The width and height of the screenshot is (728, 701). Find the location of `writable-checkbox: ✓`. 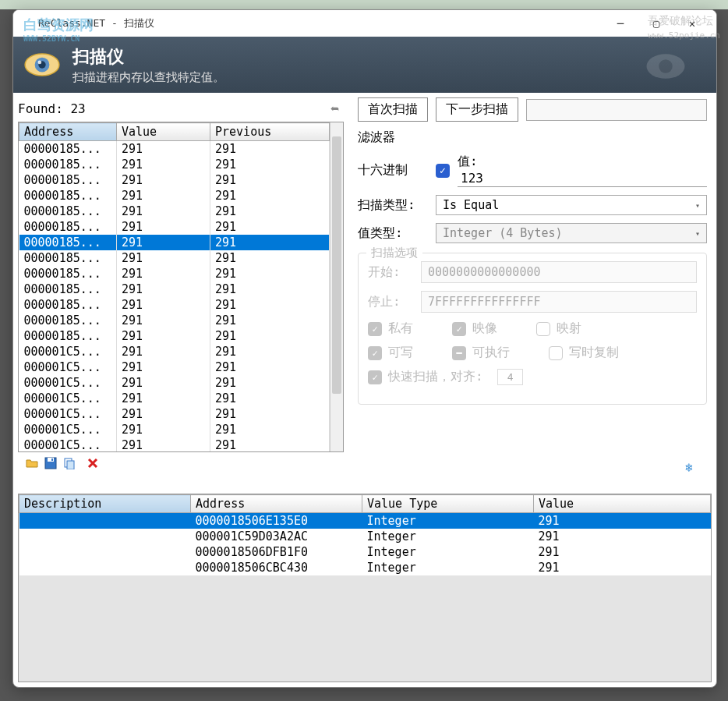

writable-checkbox: ✓ is located at coordinates (375, 353).